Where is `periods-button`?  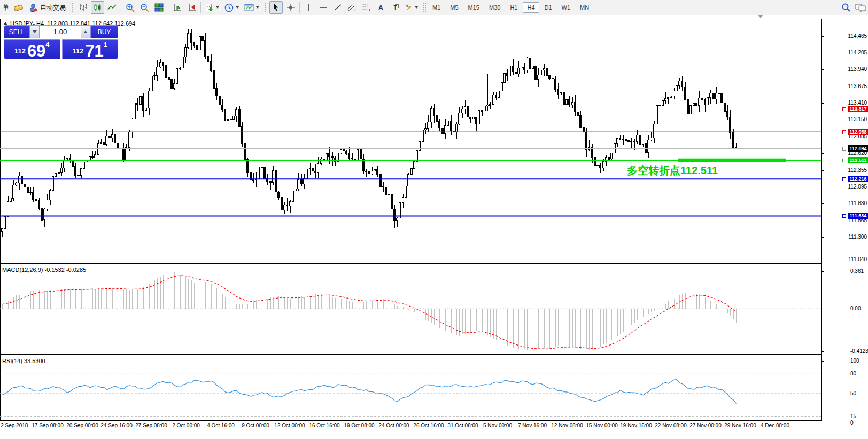 periods-button is located at coordinates (232, 7).